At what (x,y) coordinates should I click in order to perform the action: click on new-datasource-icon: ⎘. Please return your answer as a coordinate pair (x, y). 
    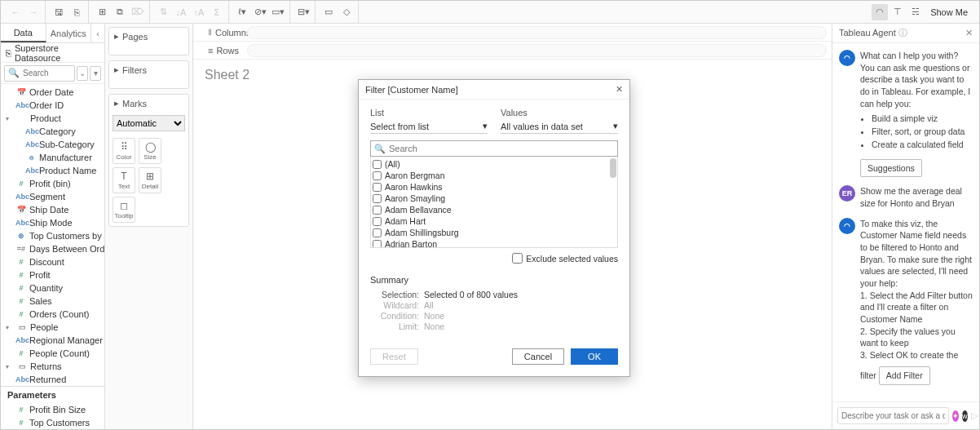
    Looking at the image, I should click on (77, 12).